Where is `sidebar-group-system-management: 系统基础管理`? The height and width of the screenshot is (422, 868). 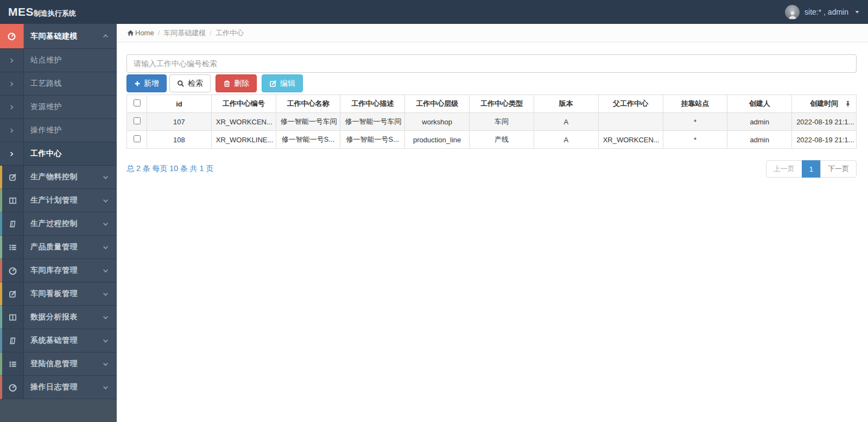
sidebar-group-system-management: 系统基础管理 is located at coordinates (59, 341).